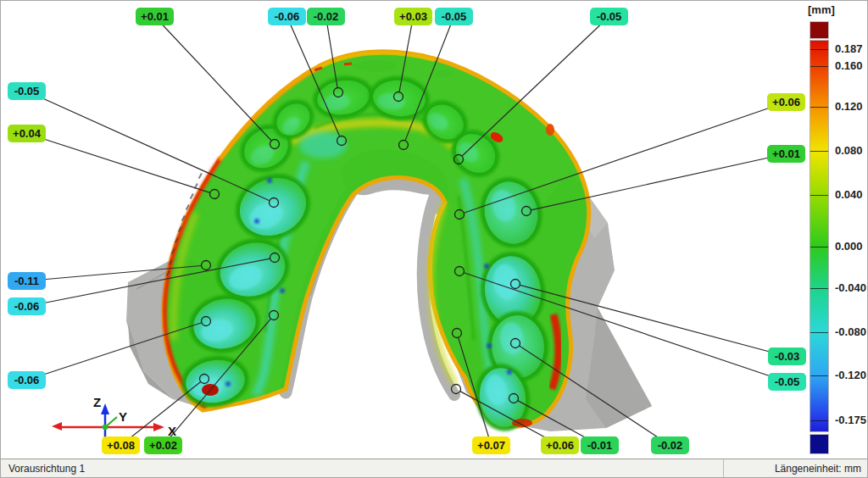 The width and height of the screenshot is (868, 478). What do you see at coordinates (414, 17) in the screenshot?
I see `deviation-value: +0.03` at bounding box center [414, 17].